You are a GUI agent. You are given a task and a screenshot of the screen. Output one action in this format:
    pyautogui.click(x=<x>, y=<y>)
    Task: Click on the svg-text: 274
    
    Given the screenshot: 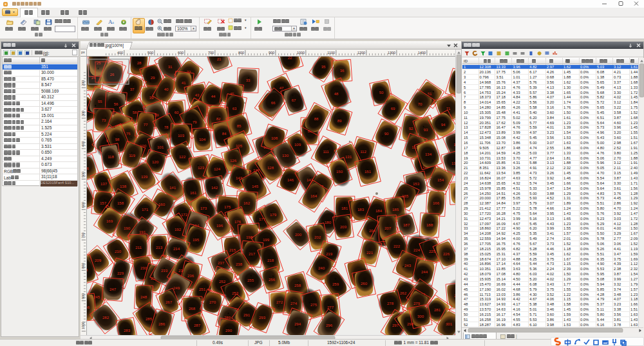 What is the action you would take?
    pyautogui.click(x=294, y=304)
    